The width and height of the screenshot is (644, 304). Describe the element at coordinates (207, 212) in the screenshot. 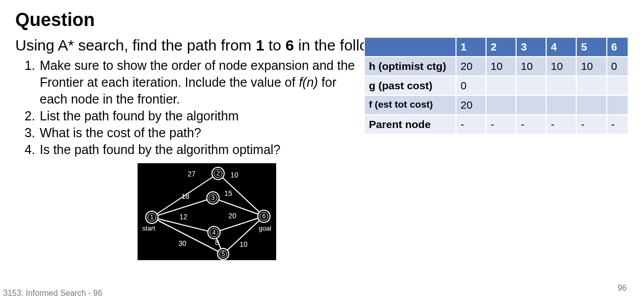

I see `graph-figure: 27181230101520108123456startgoal` at that location.